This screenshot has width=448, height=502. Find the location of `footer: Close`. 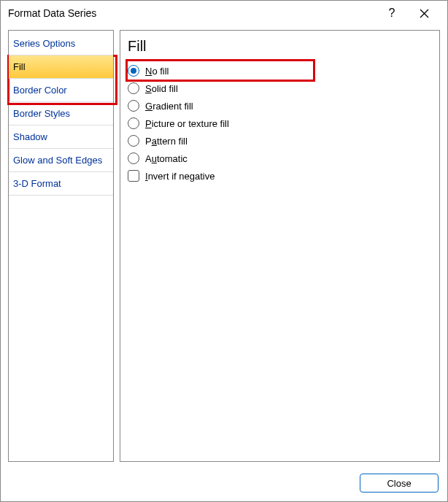

footer: Close is located at coordinates (224, 484).